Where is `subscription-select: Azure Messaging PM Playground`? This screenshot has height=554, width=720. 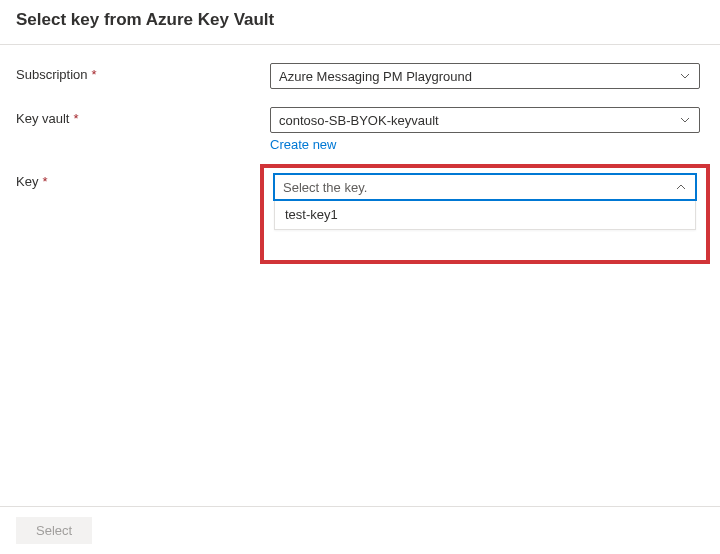
subscription-select: Azure Messaging PM Playground is located at coordinates (485, 76).